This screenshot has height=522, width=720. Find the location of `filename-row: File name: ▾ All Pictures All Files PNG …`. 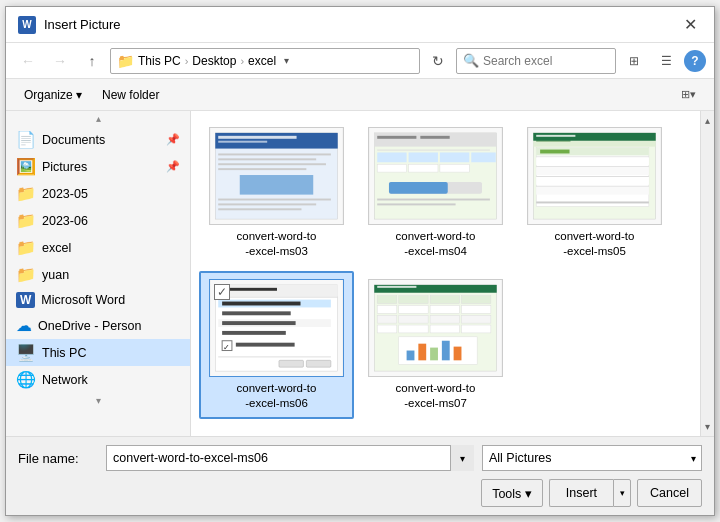

filename-row: File name: ▾ All Pictures All Files PNG … is located at coordinates (360, 458).